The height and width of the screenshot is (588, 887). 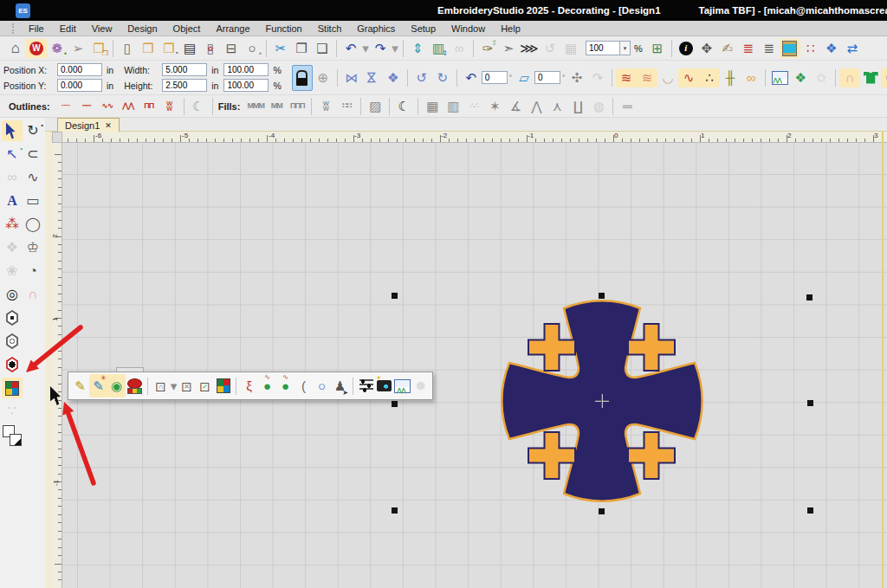 What do you see at coordinates (148, 48) in the screenshot?
I see `open-design-icon: ❒` at bounding box center [148, 48].